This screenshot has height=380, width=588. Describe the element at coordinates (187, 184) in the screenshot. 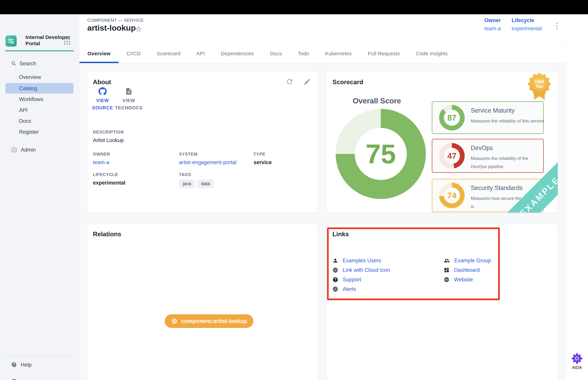

I see `tag-chip: java` at that location.